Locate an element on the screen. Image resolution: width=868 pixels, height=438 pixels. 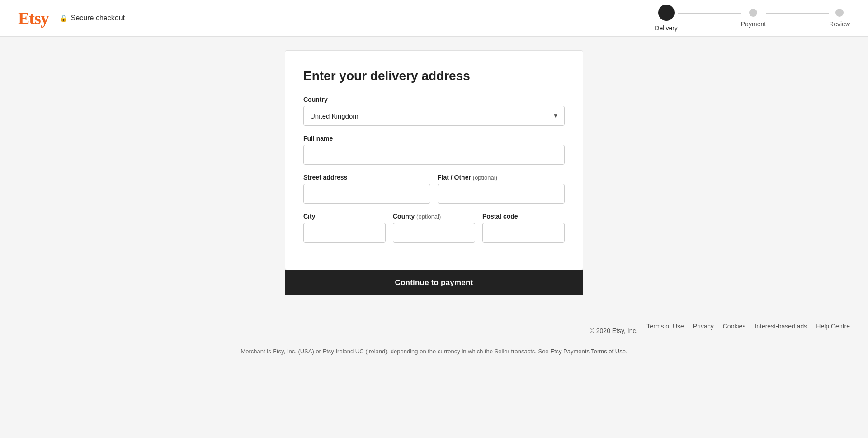
continue-button-wrapper: Continue to payment is located at coordinates (434, 283).